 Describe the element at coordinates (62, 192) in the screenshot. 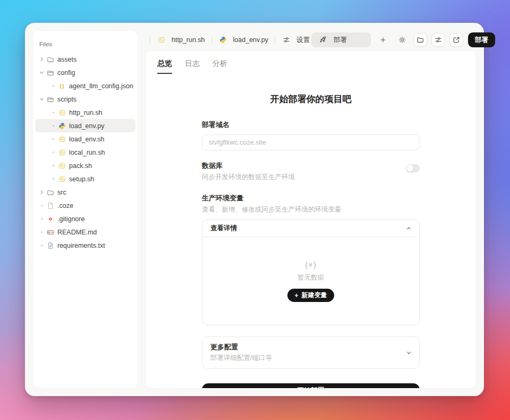

I see `file-label: src` at that location.